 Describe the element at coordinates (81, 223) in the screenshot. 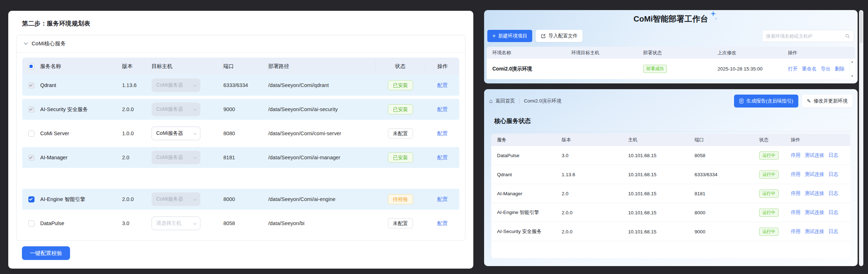

I see `service-name: DataPulse` at that location.